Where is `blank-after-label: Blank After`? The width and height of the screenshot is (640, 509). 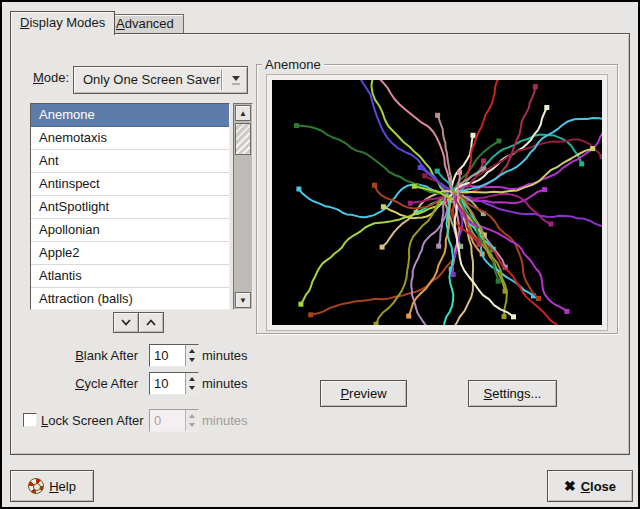
blank-after-label: Blank After is located at coordinates (84, 356).